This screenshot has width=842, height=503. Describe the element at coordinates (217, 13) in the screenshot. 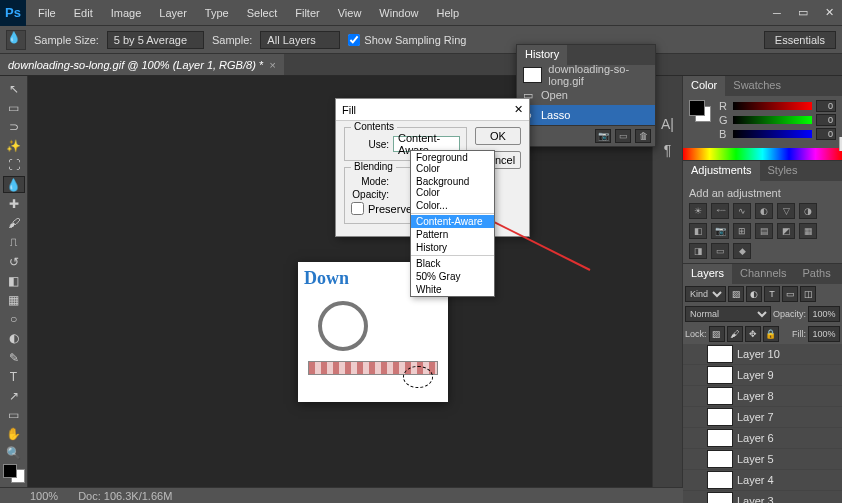

I see `menu-type: Type` at that location.